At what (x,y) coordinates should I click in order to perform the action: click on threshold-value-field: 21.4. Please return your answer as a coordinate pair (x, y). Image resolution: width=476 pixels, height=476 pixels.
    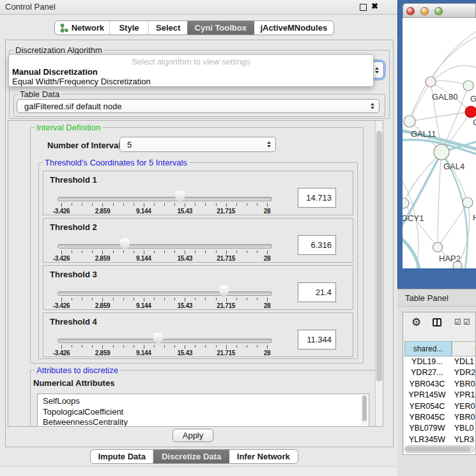
    Looking at the image, I should click on (317, 293).